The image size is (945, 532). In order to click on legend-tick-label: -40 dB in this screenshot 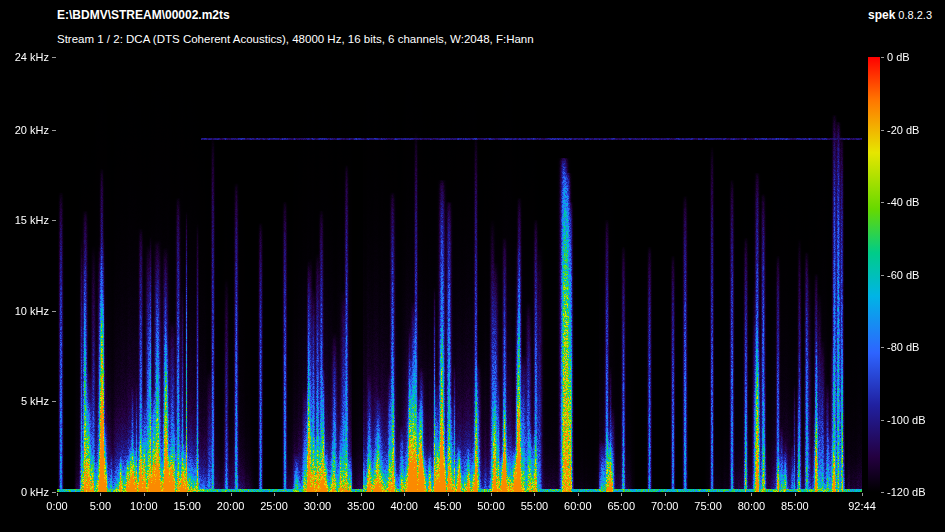, I will do `click(915, 202)`.